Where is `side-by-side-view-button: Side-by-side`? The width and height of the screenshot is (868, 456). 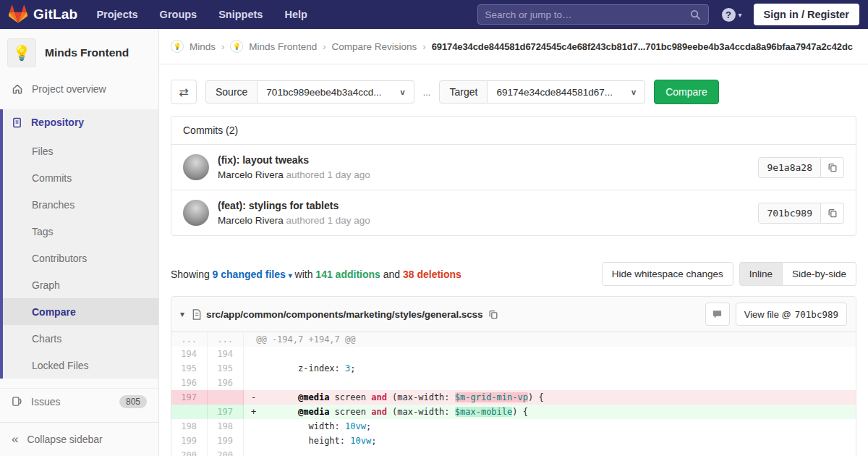
side-by-side-view-button: Side-by-side is located at coordinates (820, 274).